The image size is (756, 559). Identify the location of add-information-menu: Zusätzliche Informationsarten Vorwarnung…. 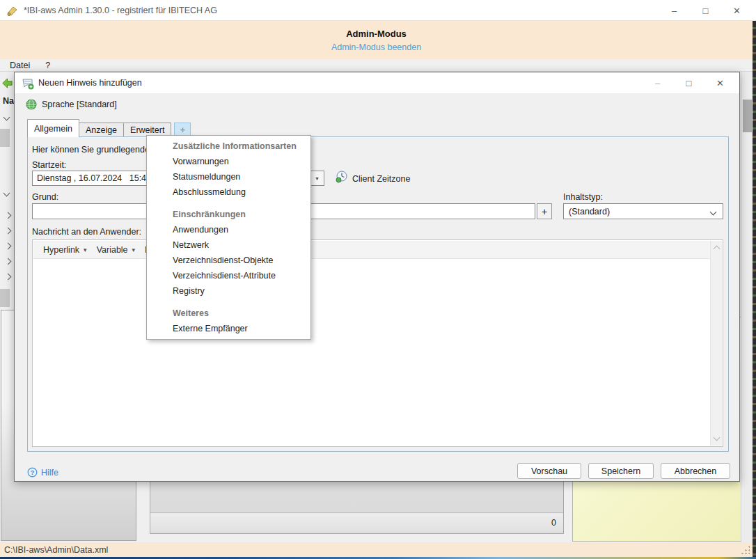
(228, 237).